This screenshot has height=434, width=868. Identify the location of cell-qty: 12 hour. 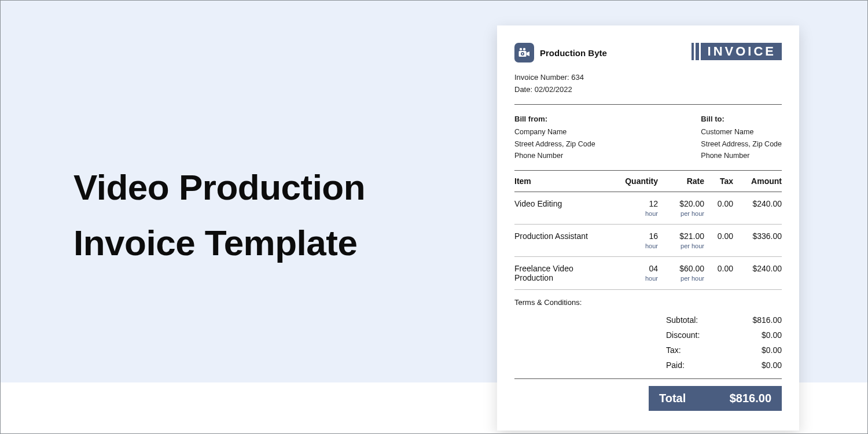
(635, 208).